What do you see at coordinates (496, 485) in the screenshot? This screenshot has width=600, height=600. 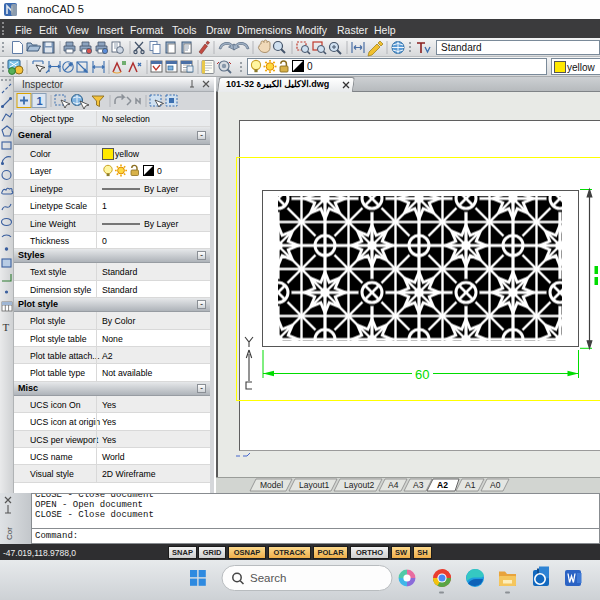 I see `svg-text: A0` at bounding box center [496, 485].